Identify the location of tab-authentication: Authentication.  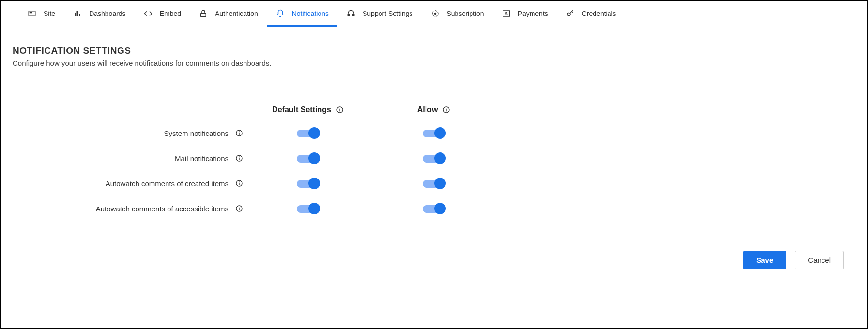
(228, 14).